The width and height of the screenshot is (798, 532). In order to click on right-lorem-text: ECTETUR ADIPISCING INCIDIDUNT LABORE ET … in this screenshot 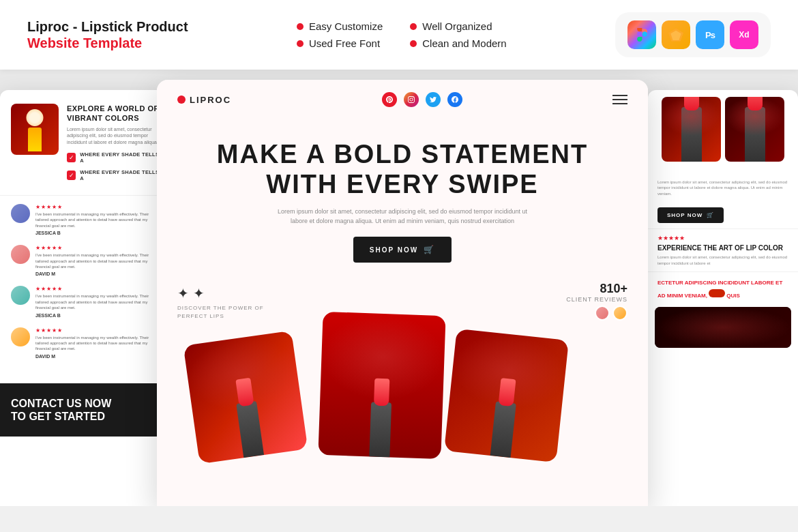, I will do `click(723, 289)`.